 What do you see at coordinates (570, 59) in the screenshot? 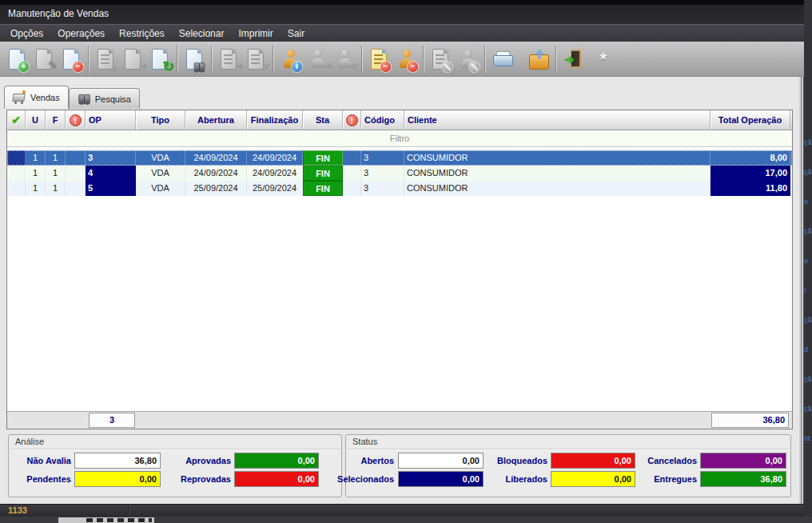
I see `exit-arrow-icon: ➔` at bounding box center [570, 59].